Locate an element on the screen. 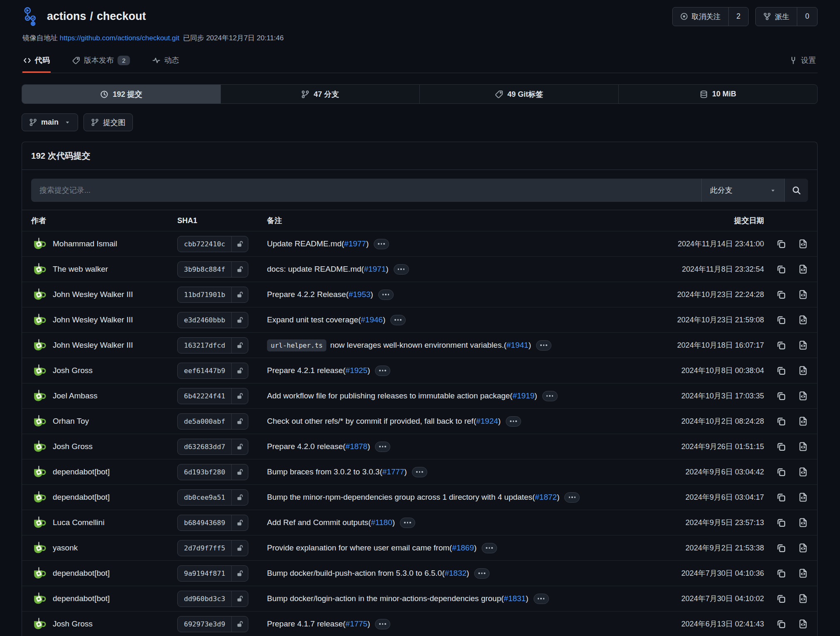  pr-link: #1924 is located at coordinates (487, 421).